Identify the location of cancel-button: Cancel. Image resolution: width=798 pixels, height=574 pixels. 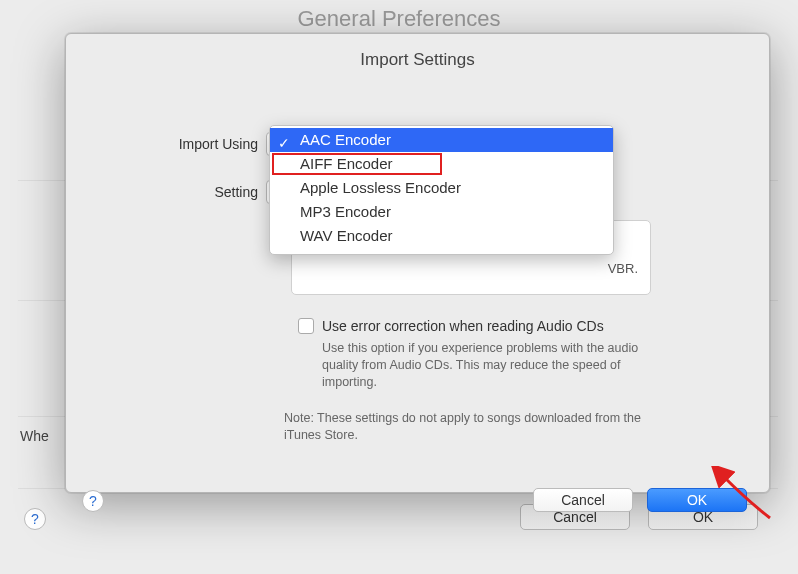
(583, 500).